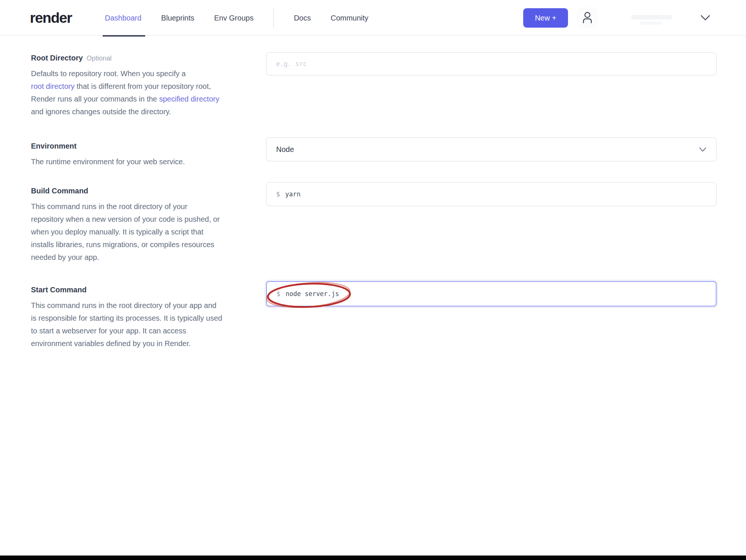  Describe the element at coordinates (234, 18) in the screenshot. I see `nav-item-env-groups: Env Groups` at that location.